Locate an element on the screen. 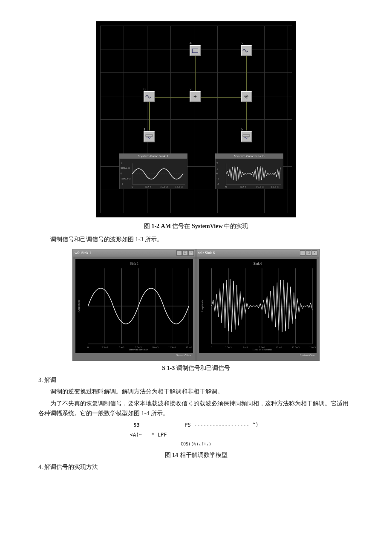  node-label: 4 is located at coordinates (191, 43).